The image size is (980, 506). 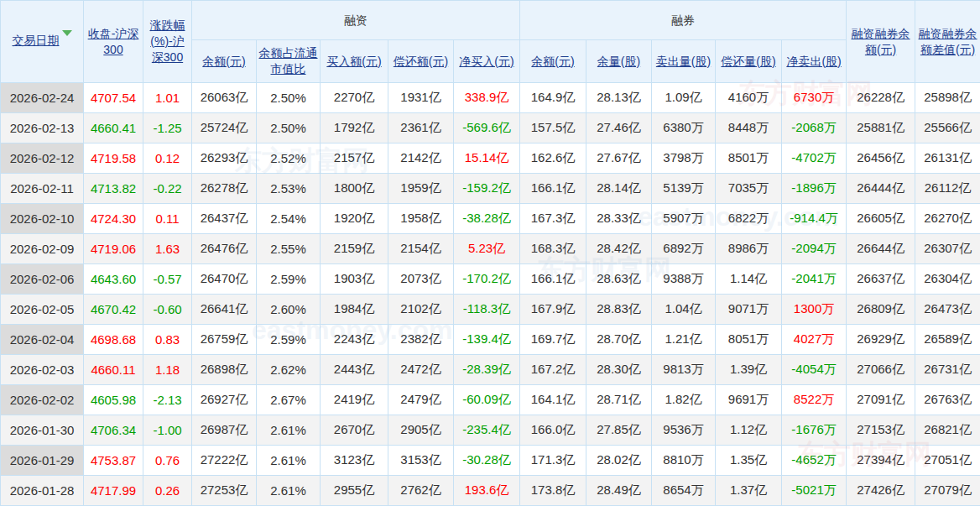 What do you see at coordinates (684, 430) in the screenshot?
I see `cell-sec-sell: 9536万` at bounding box center [684, 430].